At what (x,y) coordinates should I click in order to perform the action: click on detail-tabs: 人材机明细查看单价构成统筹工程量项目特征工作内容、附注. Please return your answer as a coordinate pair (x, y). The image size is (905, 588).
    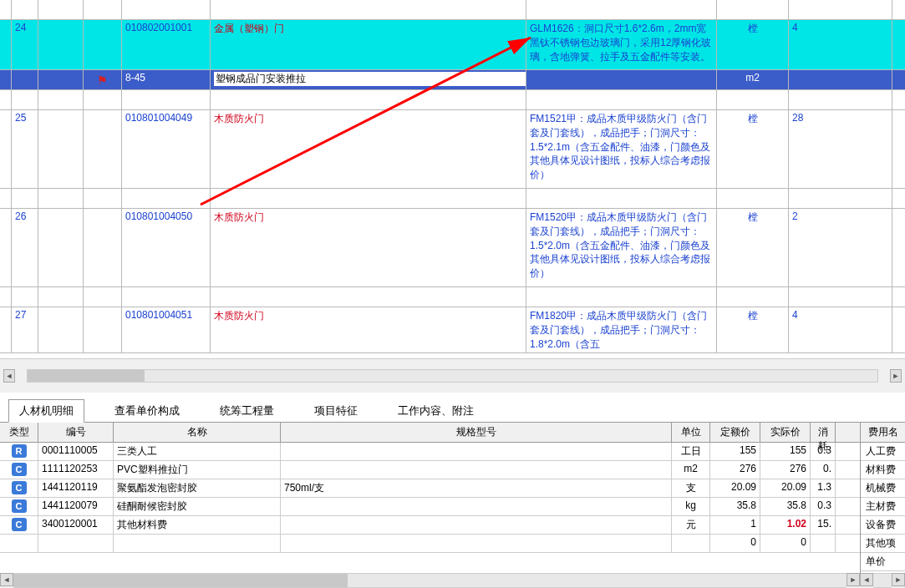
    Looking at the image, I should click on (453, 411).